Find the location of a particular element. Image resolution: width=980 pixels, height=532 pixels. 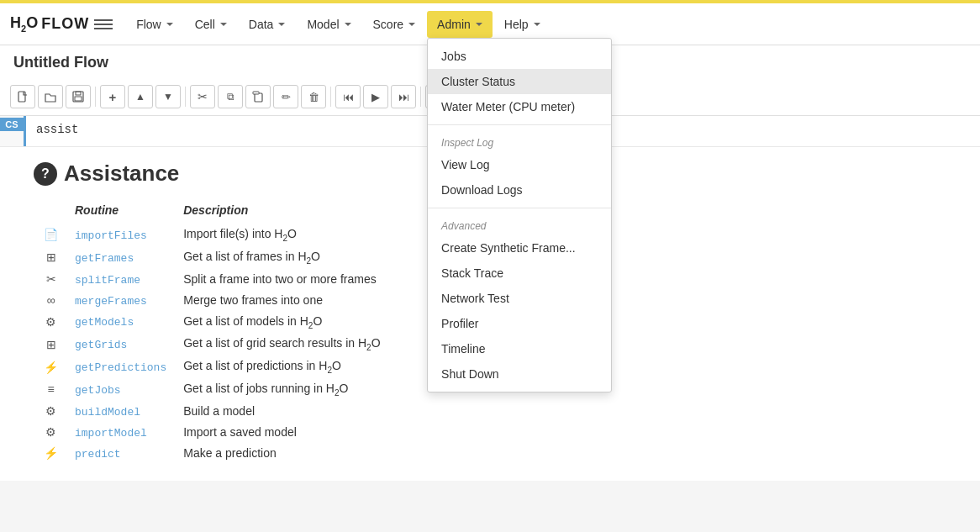

dropdown-item-profiler: Profiler is located at coordinates (519, 324).